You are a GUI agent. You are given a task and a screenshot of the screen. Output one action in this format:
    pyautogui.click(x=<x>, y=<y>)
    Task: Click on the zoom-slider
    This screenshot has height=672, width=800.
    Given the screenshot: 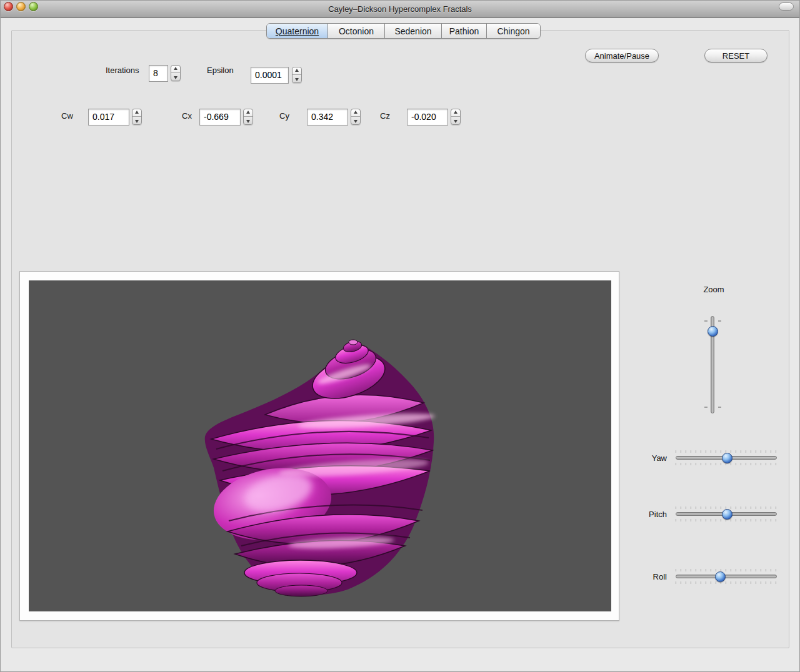 What is the action you would take?
    pyautogui.click(x=712, y=365)
    